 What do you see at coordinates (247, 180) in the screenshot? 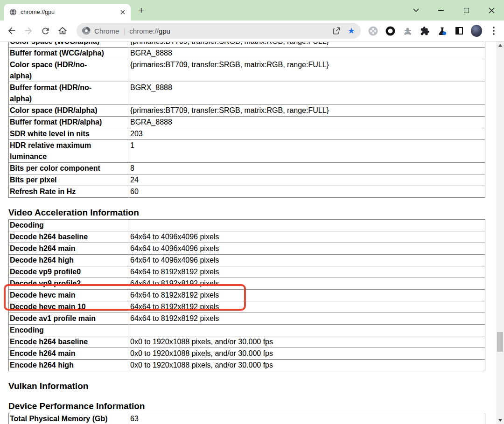
I see `table-row: Bits per pixel24` at bounding box center [247, 180].